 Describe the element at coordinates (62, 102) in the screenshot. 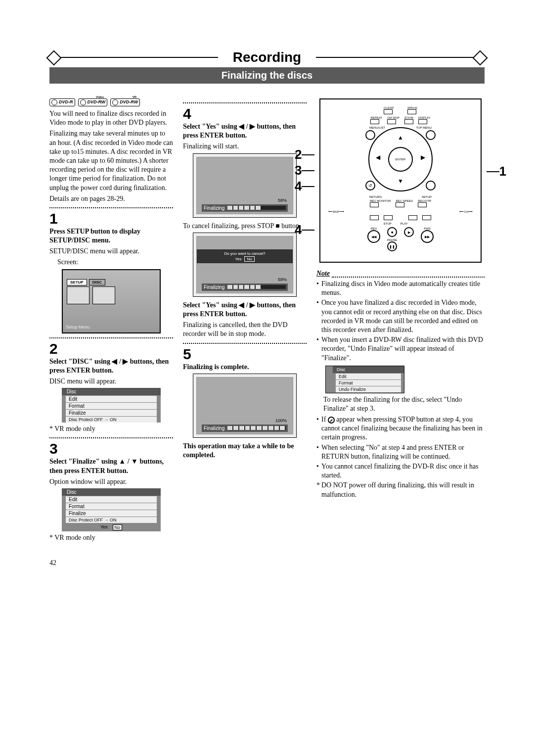

I see `badge-dvd-r: DVD-R` at that location.